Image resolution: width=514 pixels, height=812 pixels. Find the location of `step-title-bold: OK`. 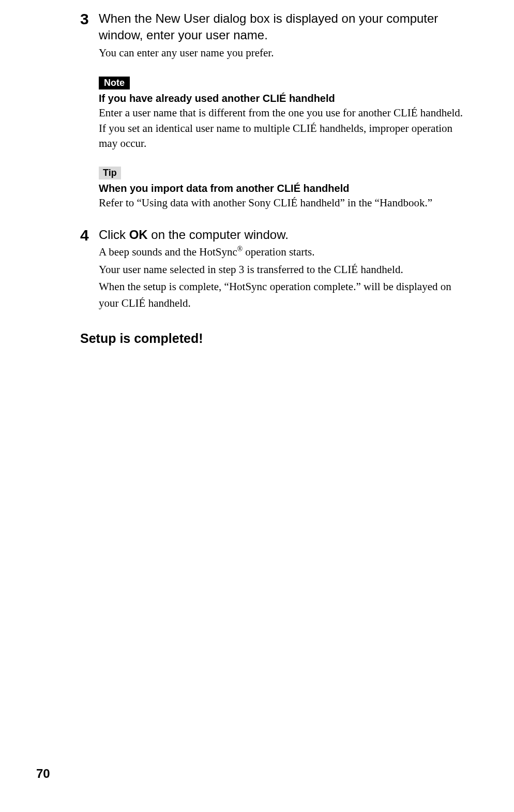

step-title-bold: OK is located at coordinates (139, 235).